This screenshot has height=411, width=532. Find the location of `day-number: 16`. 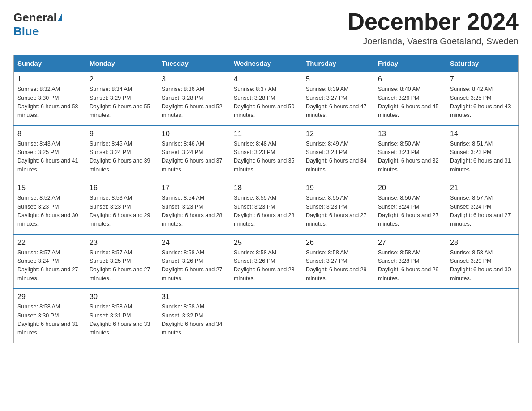

day-number: 16 is located at coordinates (122, 188).